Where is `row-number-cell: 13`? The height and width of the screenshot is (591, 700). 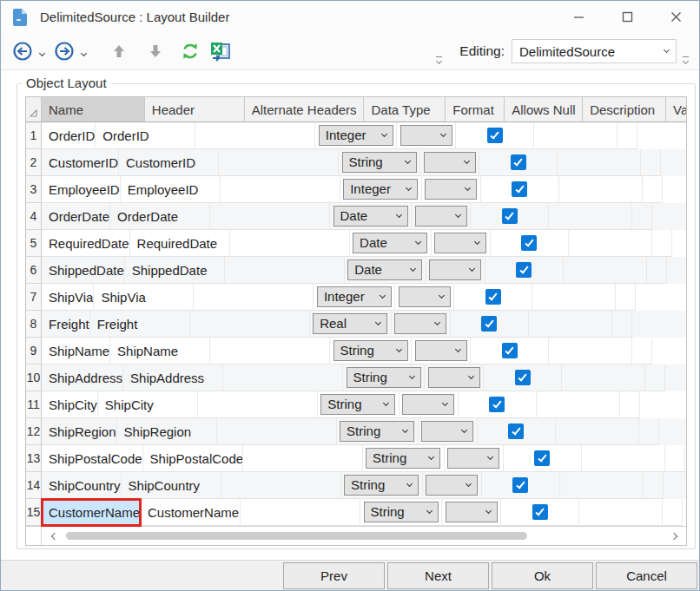
row-number-cell: 13 is located at coordinates (34, 458).